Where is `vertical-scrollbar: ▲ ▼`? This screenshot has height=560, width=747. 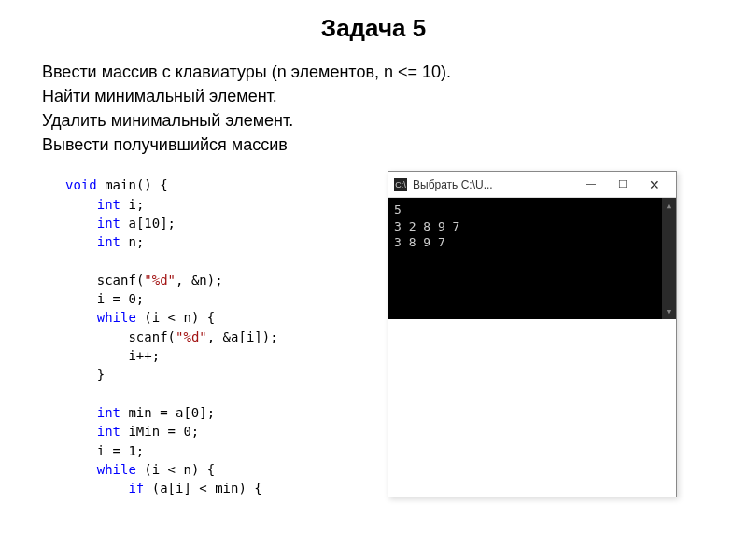
vertical-scrollbar: ▲ ▼ is located at coordinates (669, 259).